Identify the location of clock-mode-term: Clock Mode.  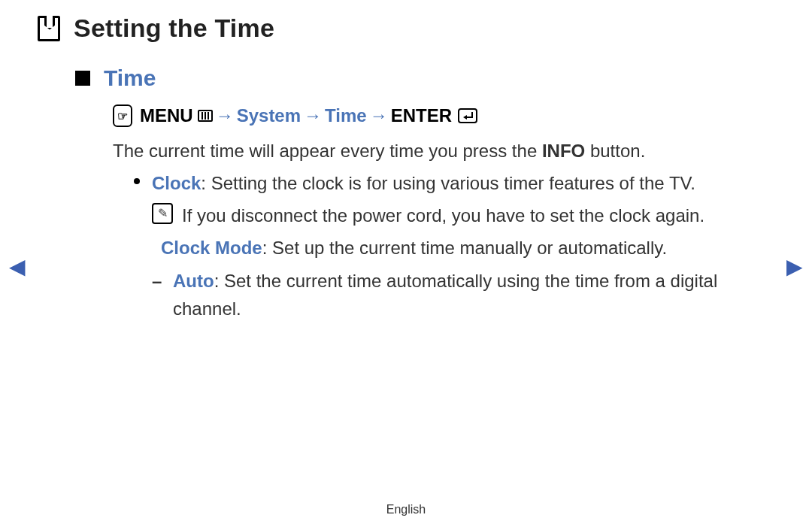
(212, 248).